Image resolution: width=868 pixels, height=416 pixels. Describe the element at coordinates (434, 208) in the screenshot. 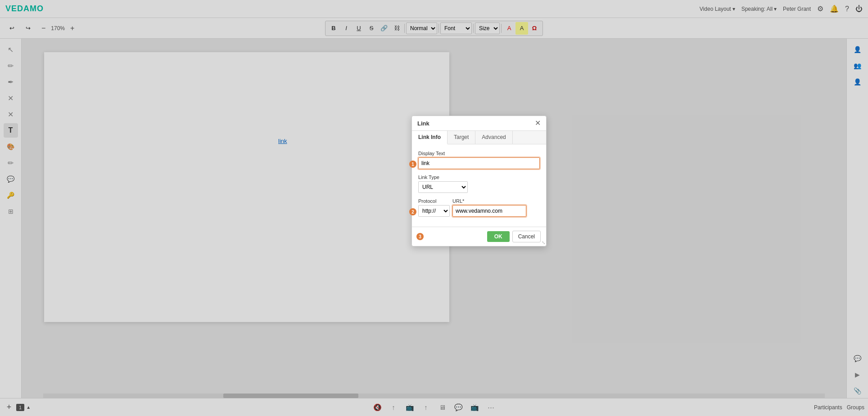

I see `protocol-group: Protocol http://` at that location.